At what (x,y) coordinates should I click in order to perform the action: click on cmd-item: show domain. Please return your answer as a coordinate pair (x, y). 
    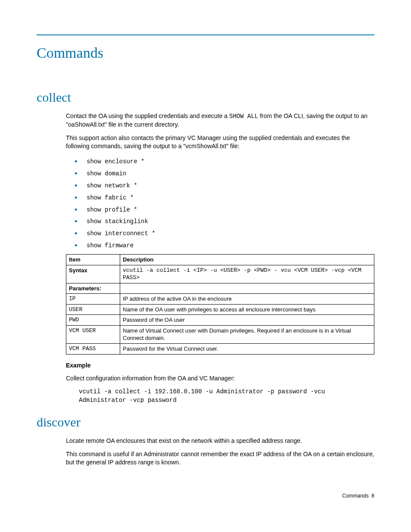
    Looking at the image, I should click on (106, 174).